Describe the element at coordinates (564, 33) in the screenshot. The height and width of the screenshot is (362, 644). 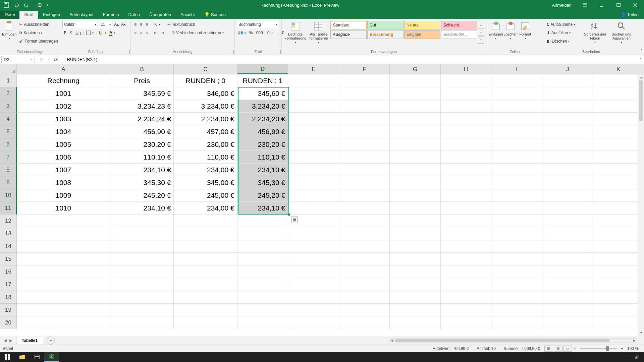
I see `fill-button: ⬇Ausfüllen▾` at that location.